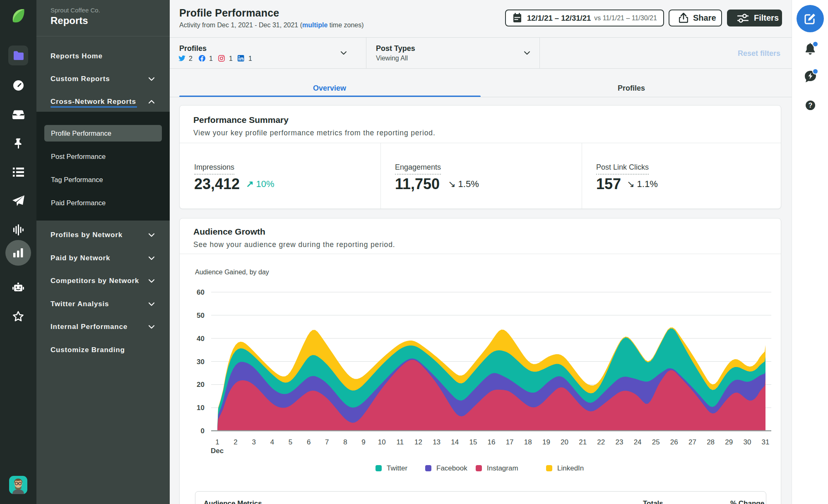  I want to click on svg-text: Dec, so click(217, 451).